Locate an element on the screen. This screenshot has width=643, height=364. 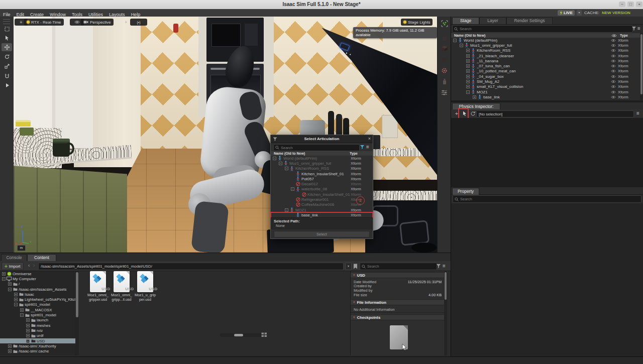
cube-tool-button is located at coordinates (444, 48).